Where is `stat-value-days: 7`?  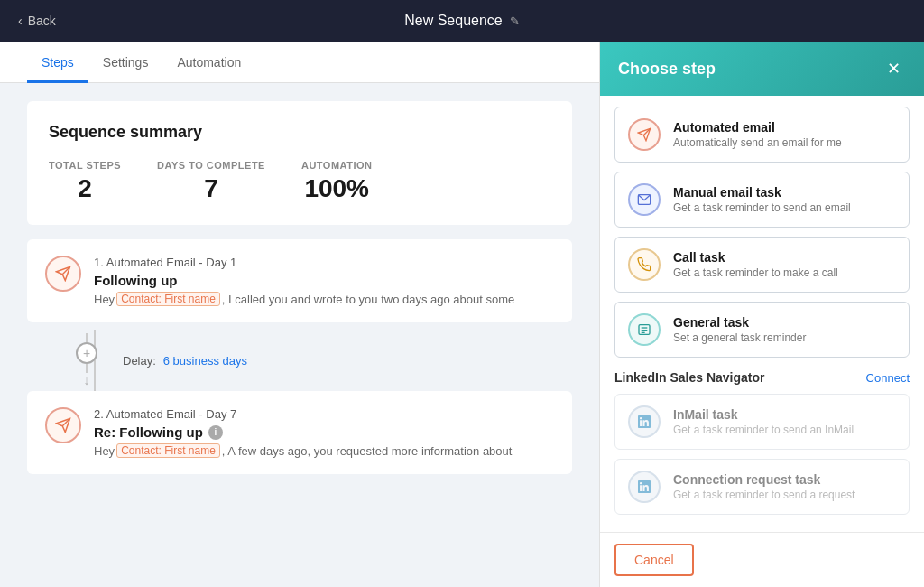 stat-value-days: 7 is located at coordinates (211, 189).